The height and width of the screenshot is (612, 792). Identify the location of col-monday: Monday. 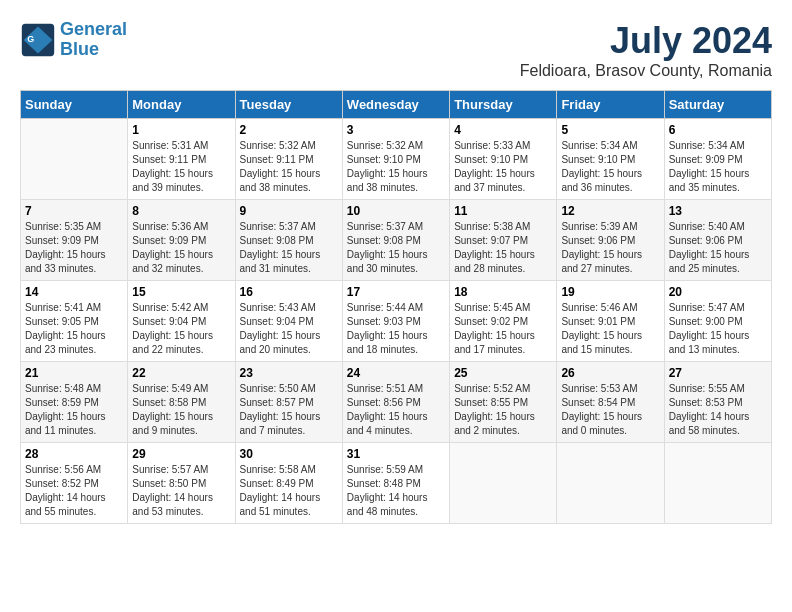
(182, 105).